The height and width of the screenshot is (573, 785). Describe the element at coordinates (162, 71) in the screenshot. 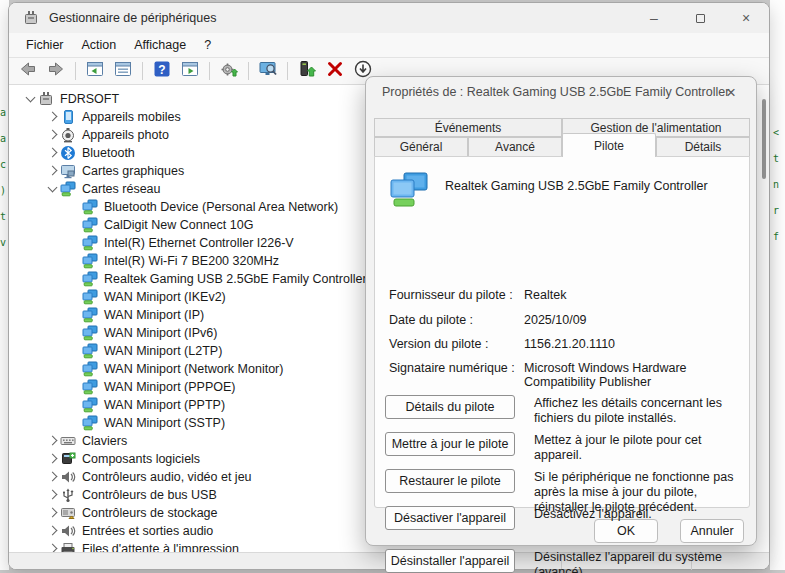

I see `help-button: ?` at that location.